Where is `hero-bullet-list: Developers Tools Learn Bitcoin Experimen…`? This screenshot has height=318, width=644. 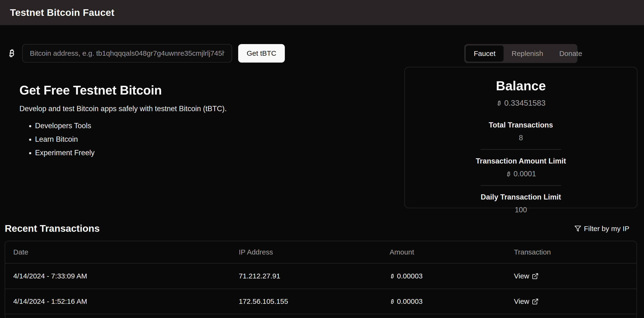
hero-bullet-list: Developers Tools Learn Bitcoin Experimen… is located at coordinates (205, 139).